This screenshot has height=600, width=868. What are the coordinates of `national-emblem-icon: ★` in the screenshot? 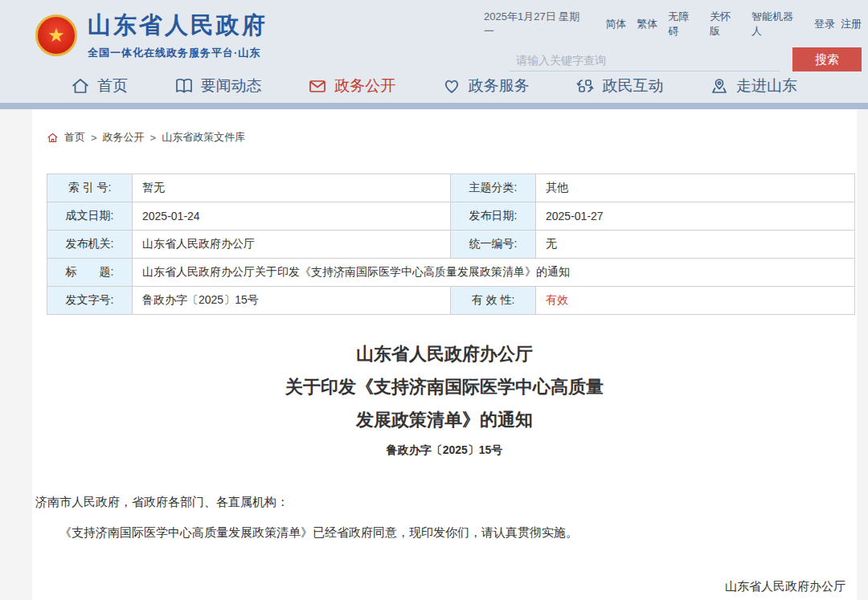 It's located at (56, 35).